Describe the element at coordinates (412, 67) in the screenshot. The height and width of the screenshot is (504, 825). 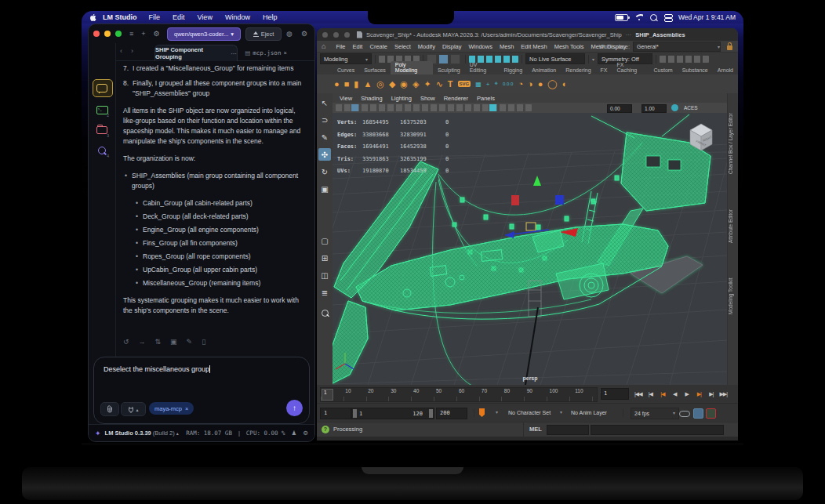
I see `shelf-tabs-2: Poly Modeling` at that location.